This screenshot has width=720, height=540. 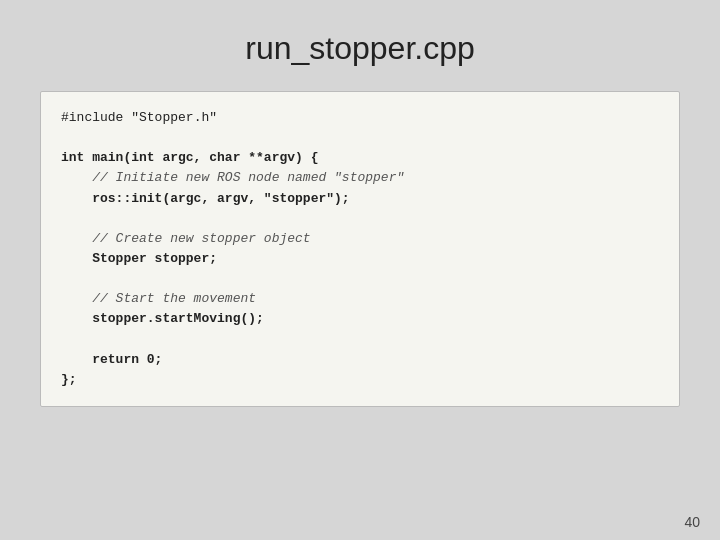 I want to click on code-line-3: int main(int argc, char **argv) {, so click(x=360, y=158).